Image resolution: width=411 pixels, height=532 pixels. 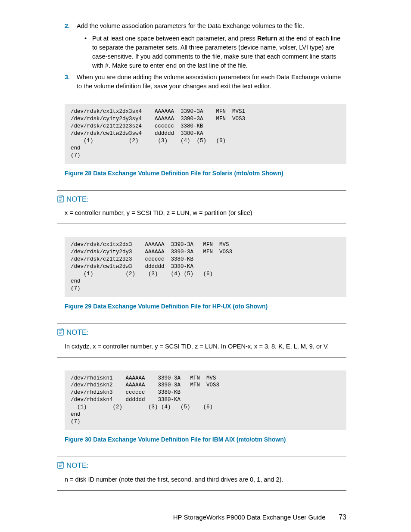 I want to click on bullet-text-post: on the last line of the file., so click(x=212, y=65).